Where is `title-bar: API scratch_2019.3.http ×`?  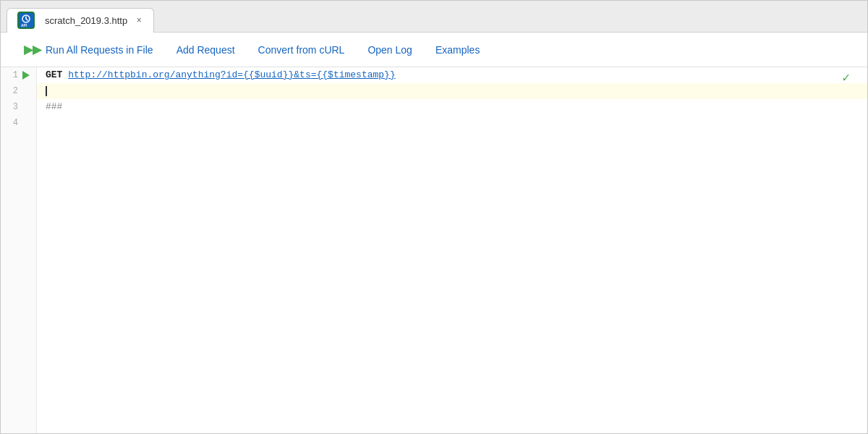 title-bar: API scratch_2019.3.http × is located at coordinates (434, 17).